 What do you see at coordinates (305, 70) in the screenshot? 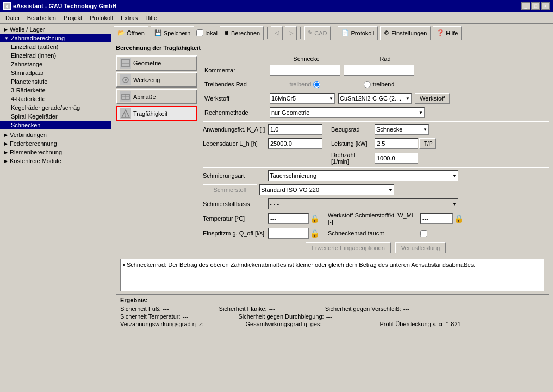
I see `kommentar-schnecke-input` at bounding box center [305, 70].